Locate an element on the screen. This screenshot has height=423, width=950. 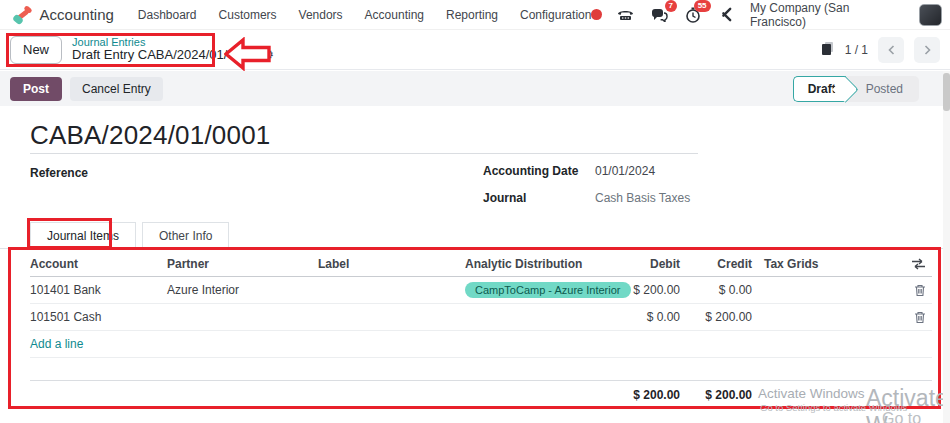
reference-label: Reference is located at coordinates (59, 173).